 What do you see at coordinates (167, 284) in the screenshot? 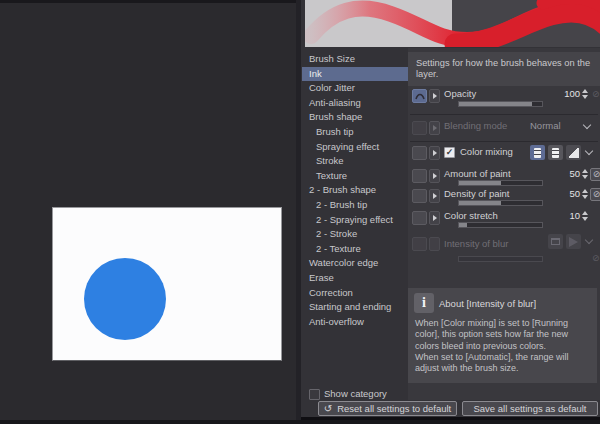
I see `document-canvas` at bounding box center [167, 284].